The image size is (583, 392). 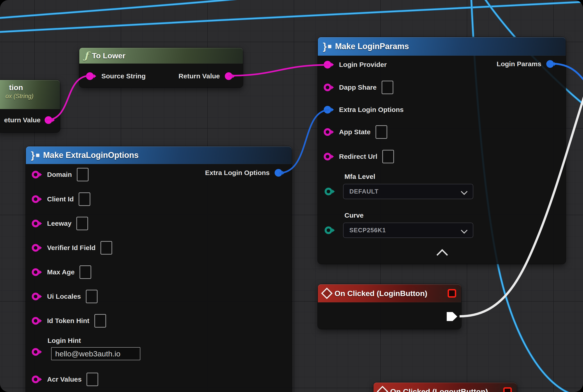 What do you see at coordinates (304, 142) in the screenshot?
I see `wire-extra-login-options` at bounding box center [304, 142].